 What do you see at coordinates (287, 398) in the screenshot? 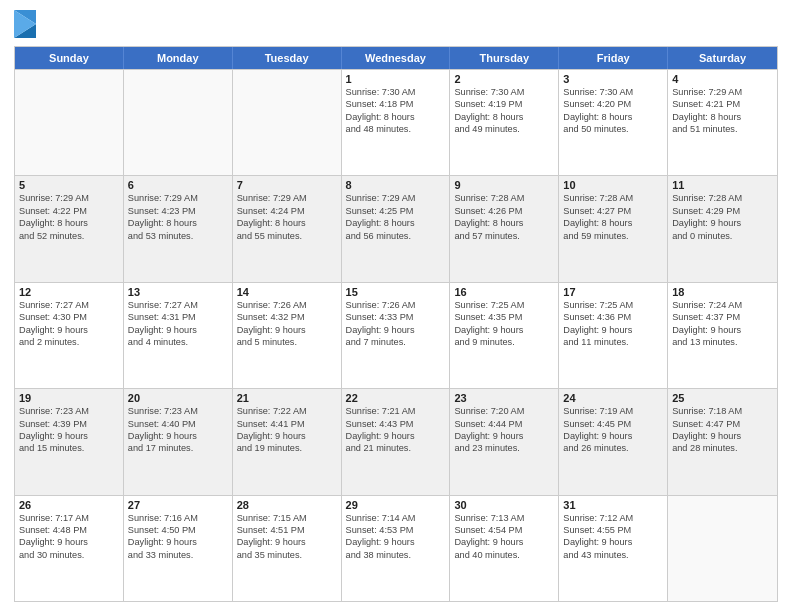
I see `day-number: 21` at bounding box center [287, 398].